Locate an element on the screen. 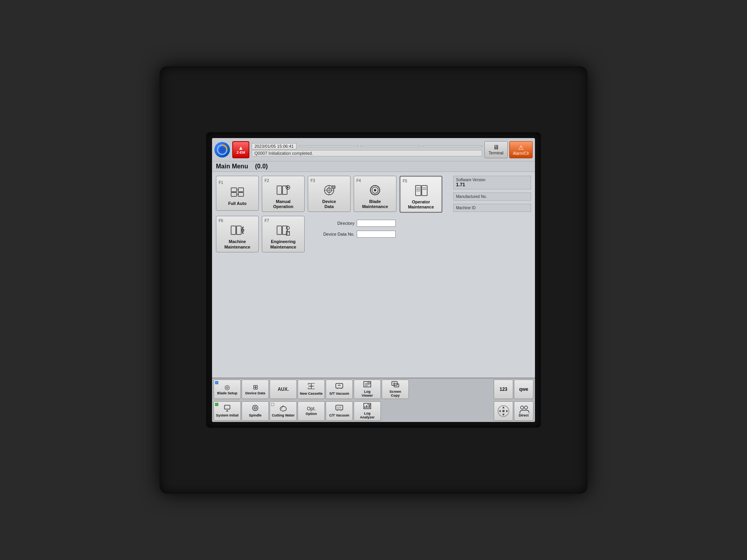 The height and width of the screenshot is (560, 747). spindle-icon is located at coordinates (255, 409).